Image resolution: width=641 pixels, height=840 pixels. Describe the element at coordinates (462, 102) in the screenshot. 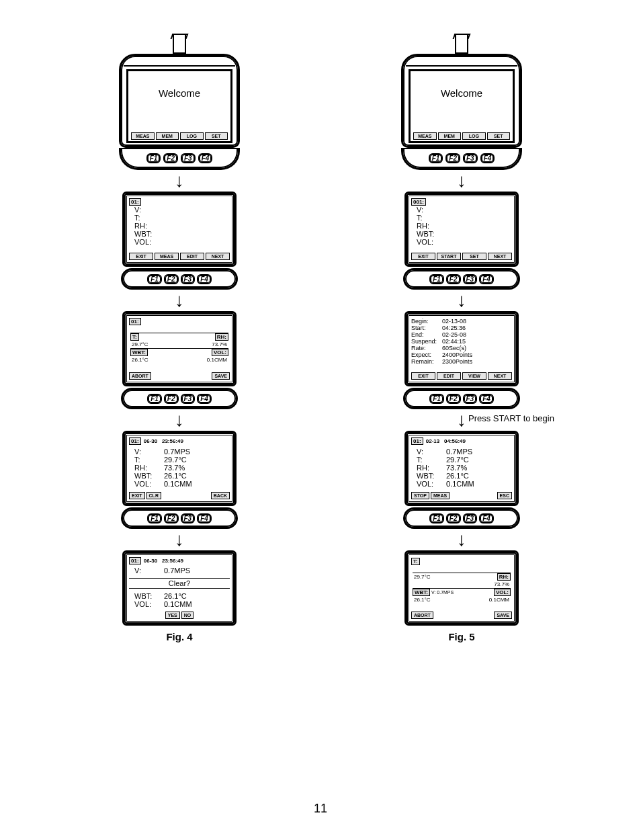

I see `device-fig5: Welcome MEAS MEM LOG SET F1 F2 F3 F4` at that location.